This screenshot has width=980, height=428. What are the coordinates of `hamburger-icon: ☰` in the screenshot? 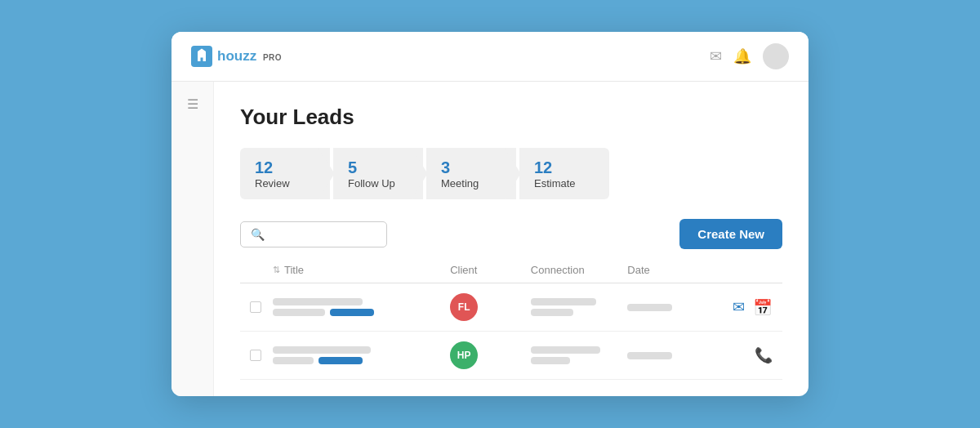 It's located at (193, 105).